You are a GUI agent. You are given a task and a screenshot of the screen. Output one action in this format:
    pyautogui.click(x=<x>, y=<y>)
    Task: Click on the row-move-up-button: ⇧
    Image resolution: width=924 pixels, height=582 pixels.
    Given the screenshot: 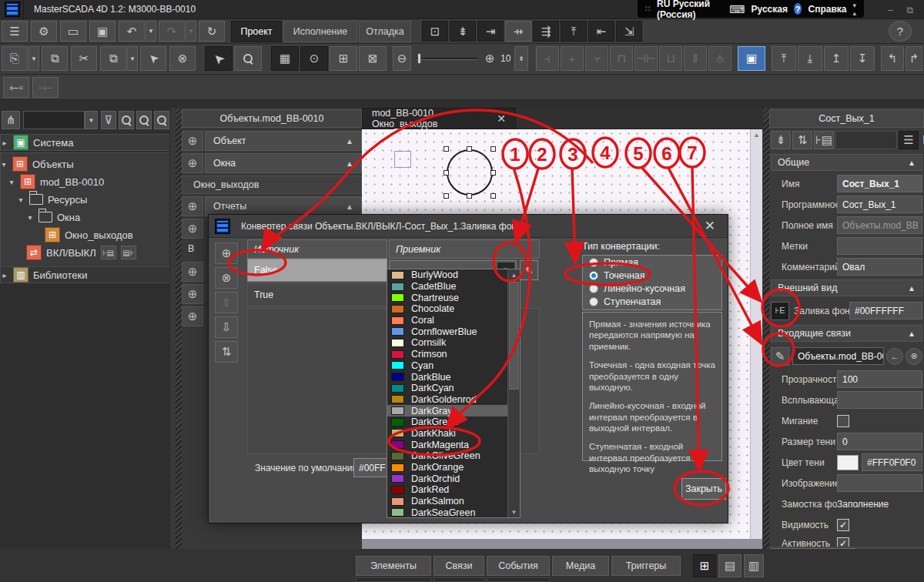 What is the action you would take?
    pyautogui.click(x=226, y=303)
    